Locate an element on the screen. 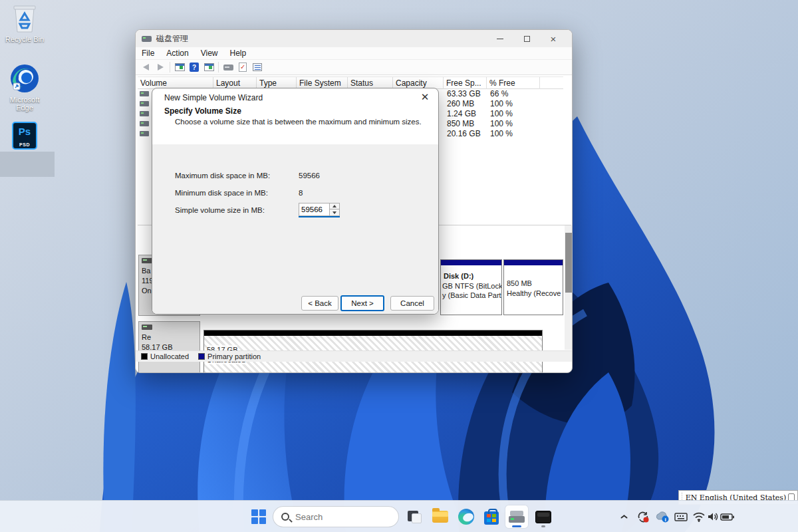  back-button is located at coordinates (146, 67).